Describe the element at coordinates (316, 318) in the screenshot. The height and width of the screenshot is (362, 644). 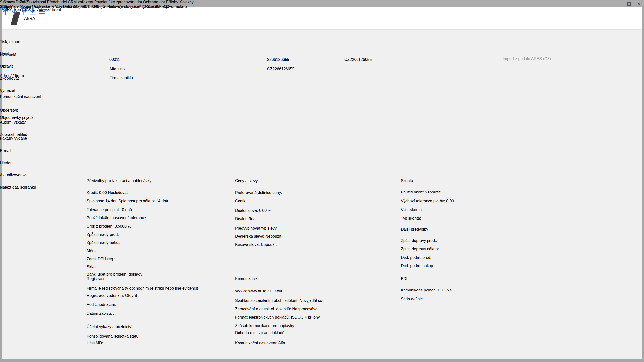
I see `format-dokladu-row: Formát elektronických dokladů: ISDOC + p…` at that location.